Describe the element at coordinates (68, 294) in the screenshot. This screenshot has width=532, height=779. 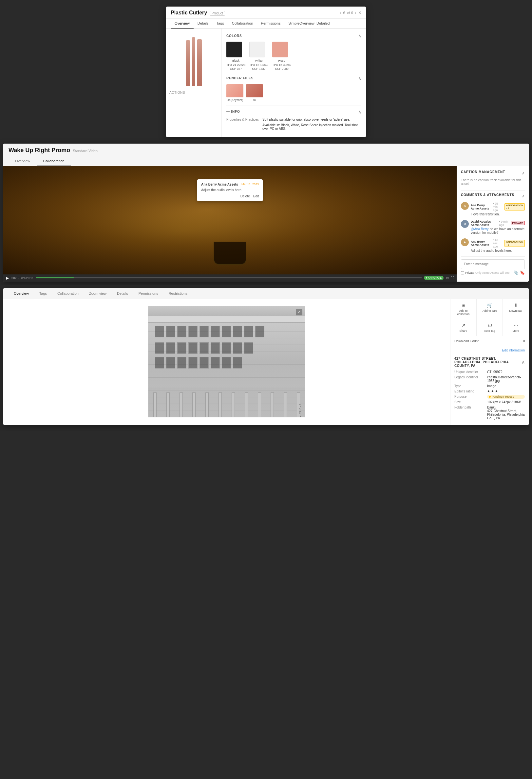
I see `panel3-tab-collaboration: Collaboration` at that location.